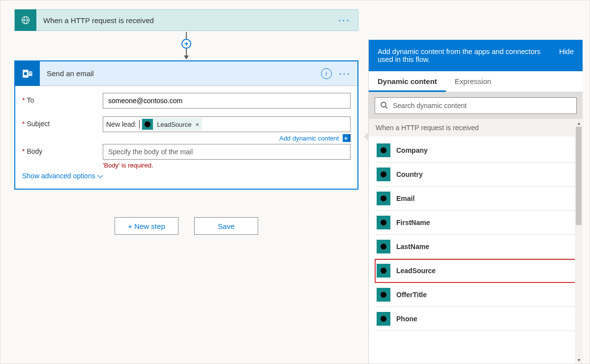 This screenshot has width=590, height=364. I want to click on dynamic-item-company: Company, so click(476, 150).